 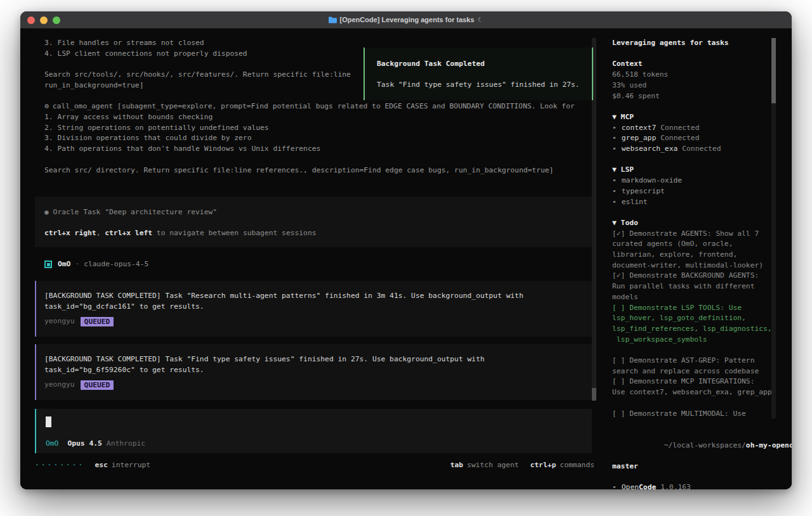 I want to click on minimize-button, so click(x=44, y=20).